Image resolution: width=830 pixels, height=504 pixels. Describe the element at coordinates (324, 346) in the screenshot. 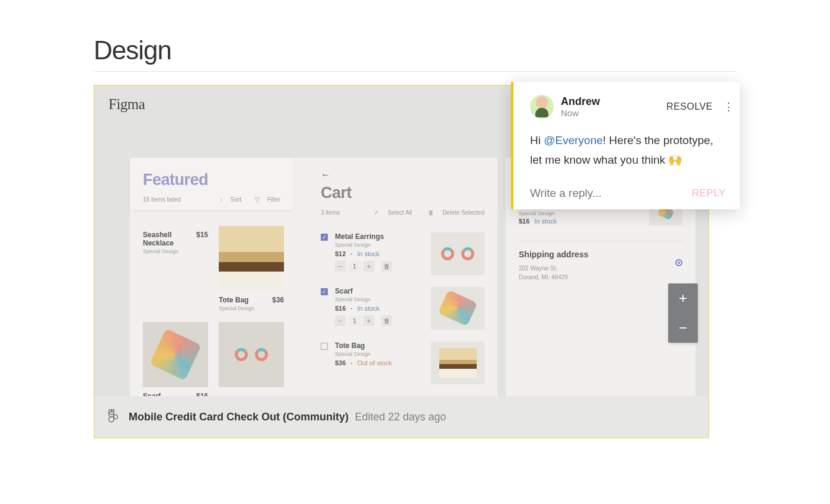

I see `item-checkbox` at that location.